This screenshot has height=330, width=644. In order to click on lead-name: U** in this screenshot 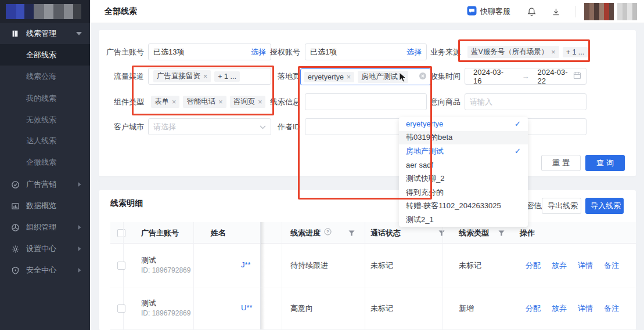, I will do `click(247, 307)`.